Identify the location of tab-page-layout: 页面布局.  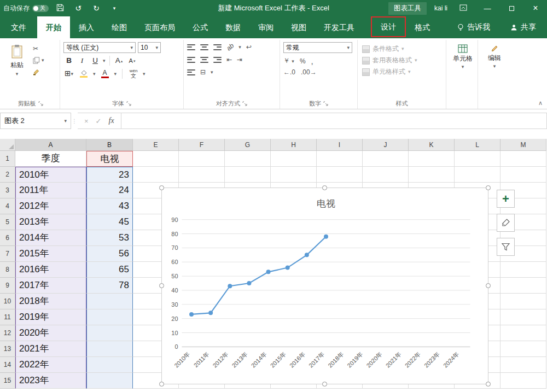
(160, 27).